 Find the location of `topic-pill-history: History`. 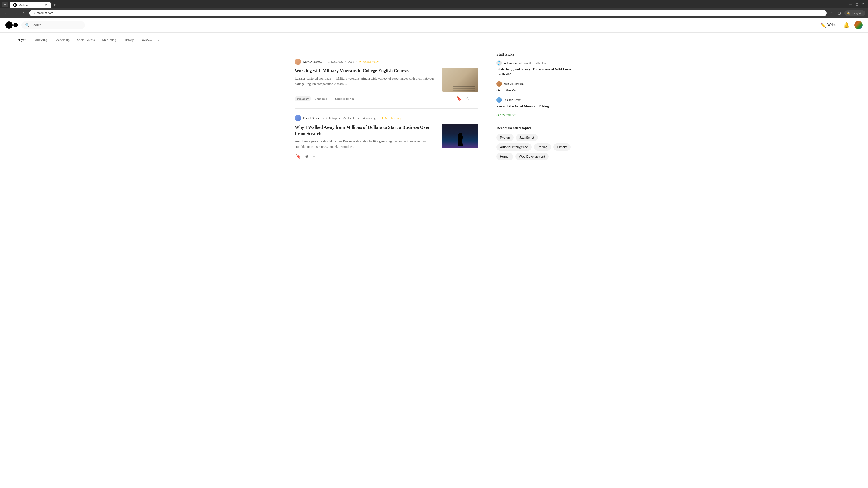

topic-pill-history: History is located at coordinates (562, 147).